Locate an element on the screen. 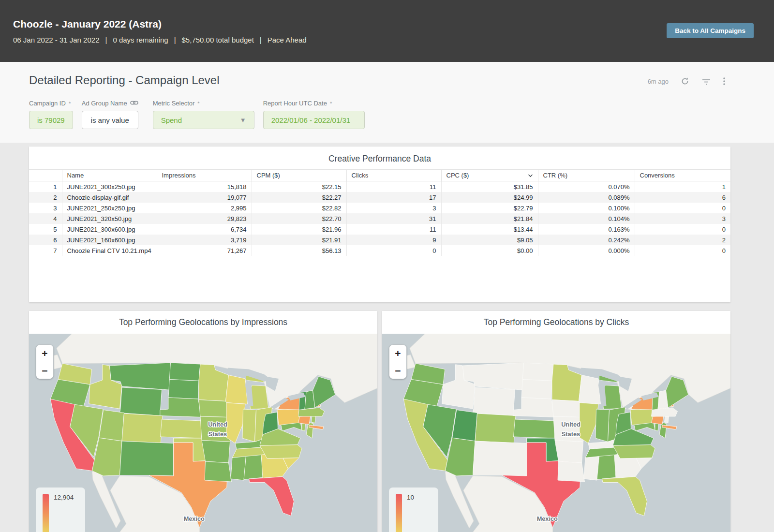 This screenshot has height=532, width=774. filter-value: Spend is located at coordinates (171, 120).